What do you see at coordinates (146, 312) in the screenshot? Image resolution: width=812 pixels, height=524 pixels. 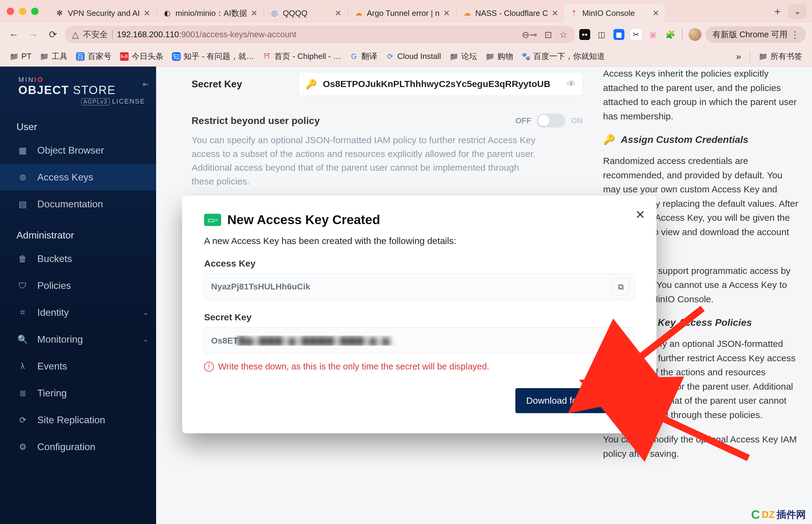 I see `chevron-down-icon: ⌄` at bounding box center [146, 312].